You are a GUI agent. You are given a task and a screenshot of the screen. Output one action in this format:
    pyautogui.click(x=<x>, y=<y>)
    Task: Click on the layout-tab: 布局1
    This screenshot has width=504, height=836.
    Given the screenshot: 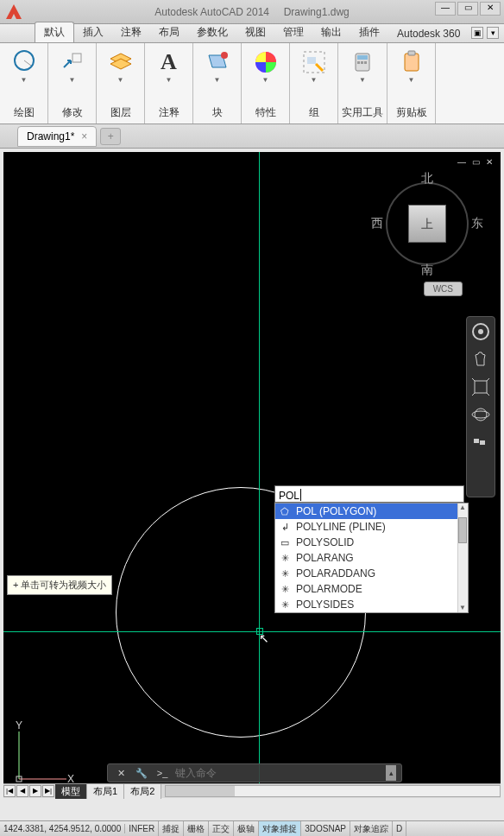 What is the action you would take?
    pyautogui.click(x=105, y=791)
    